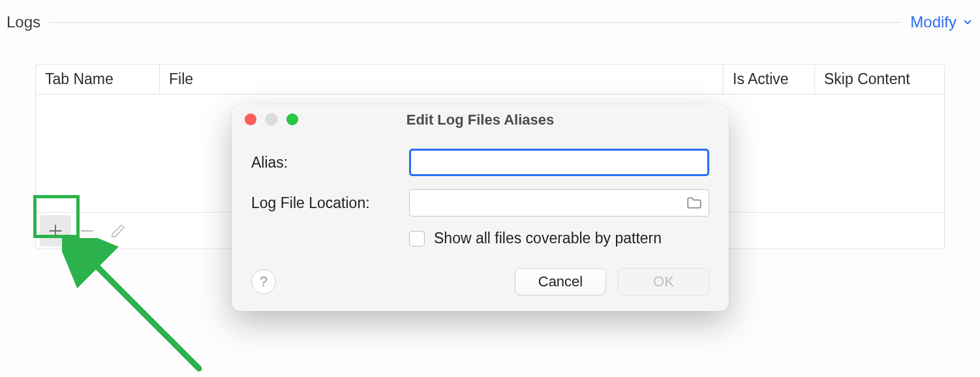 This screenshot has width=980, height=377. Describe the element at coordinates (664, 282) in the screenshot. I see `ok-button: OK` at that location.